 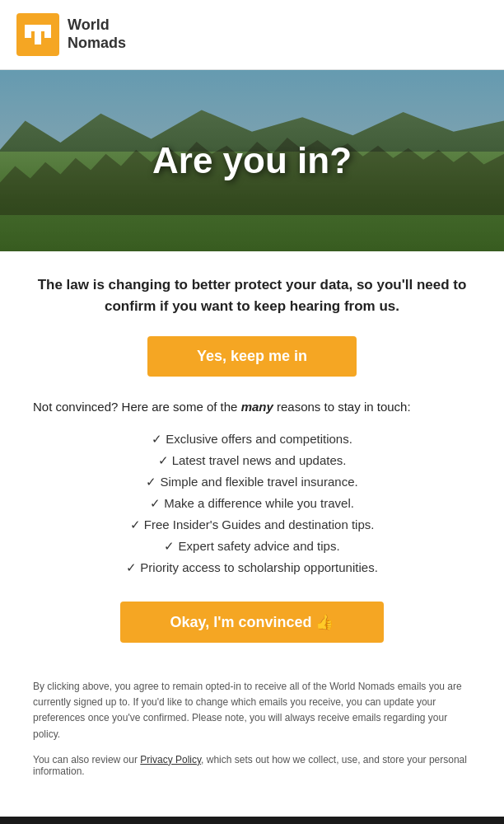 What do you see at coordinates (252, 439) in the screenshot?
I see `benefit-item: ✓ Exclusive offers and competitions.` at bounding box center [252, 439].